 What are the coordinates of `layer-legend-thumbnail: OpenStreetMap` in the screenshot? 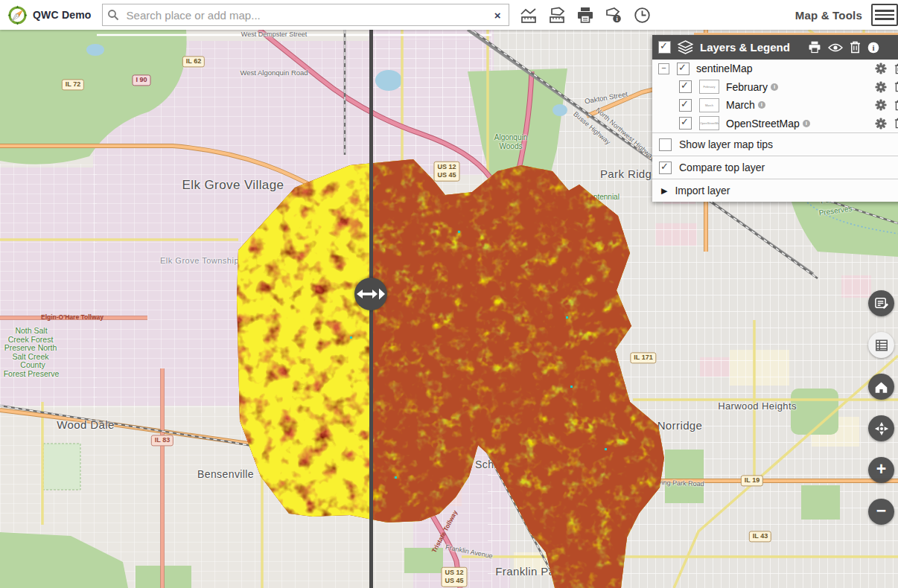 It's located at (709, 124).